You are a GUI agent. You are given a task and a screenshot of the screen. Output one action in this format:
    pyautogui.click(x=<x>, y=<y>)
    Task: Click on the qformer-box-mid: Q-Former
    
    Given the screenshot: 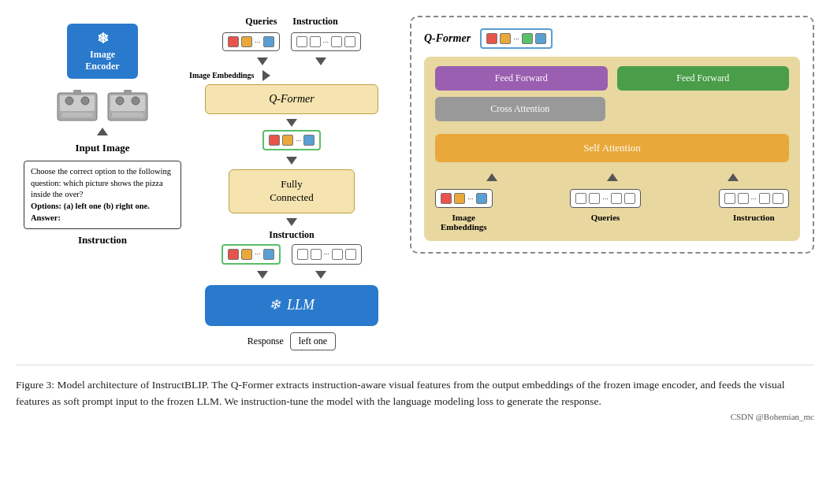 What is the action you would take?
    pyautogui.click(x=292, y=99)
    